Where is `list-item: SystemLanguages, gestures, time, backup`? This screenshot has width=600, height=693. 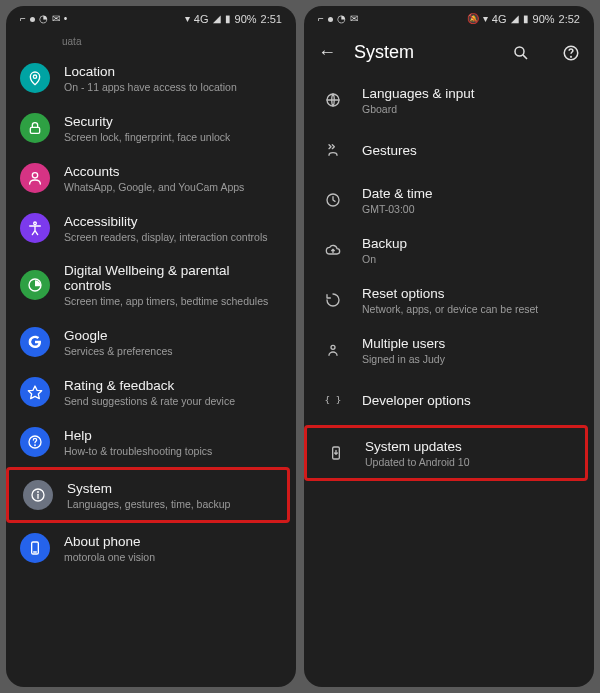
list-item: SystemLanguages, gestures, time, backup is located at coordinates (148, 495).